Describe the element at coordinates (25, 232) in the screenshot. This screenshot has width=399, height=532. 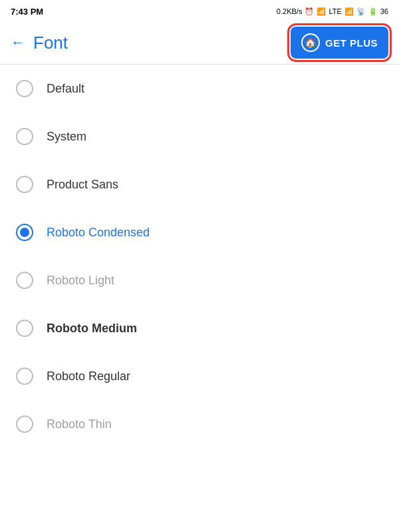
I see `radio-roboto-condensed` at that location.